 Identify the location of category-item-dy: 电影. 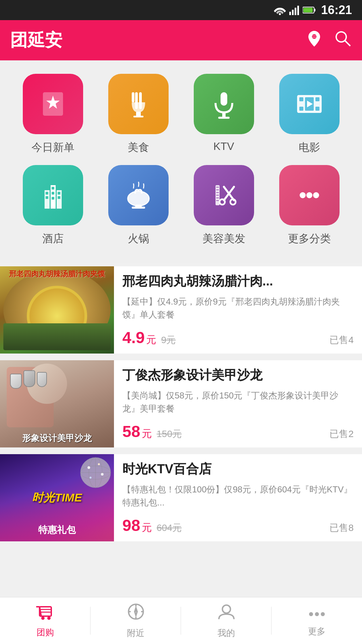
(309, 114).